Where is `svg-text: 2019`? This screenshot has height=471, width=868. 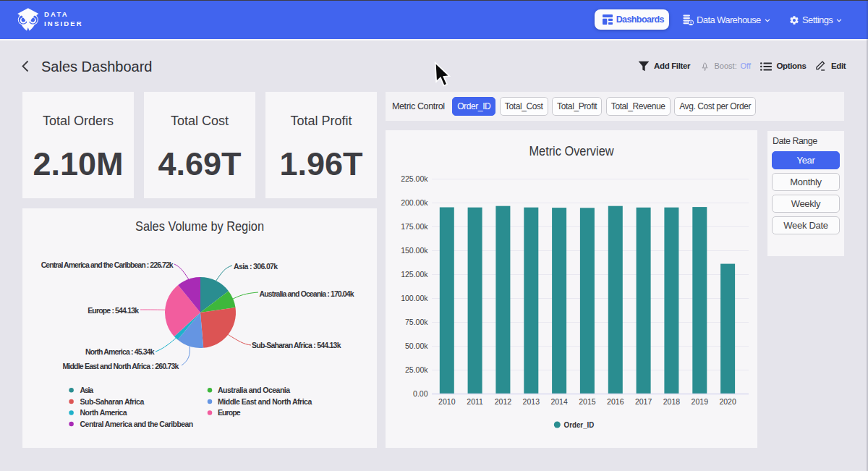 svg-text: 2019 is located at coordinates (700, 402).